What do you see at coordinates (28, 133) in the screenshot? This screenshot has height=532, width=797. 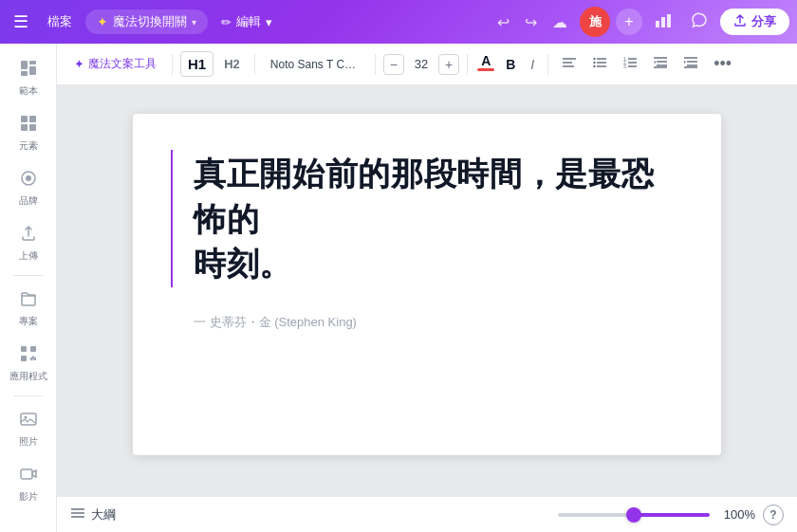 I see `sidebar-item-elements: 元素` at bounding box center [28, 133].